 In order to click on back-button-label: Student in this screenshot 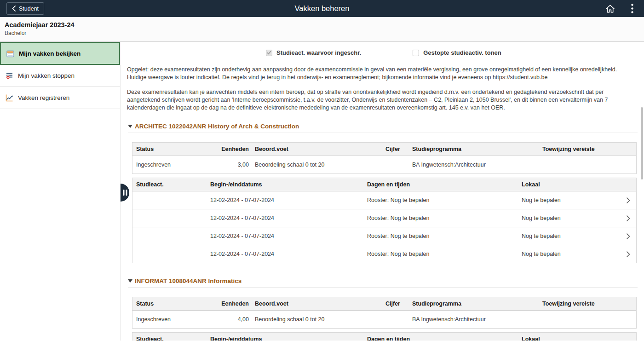, I will do `click(29, 9)`.